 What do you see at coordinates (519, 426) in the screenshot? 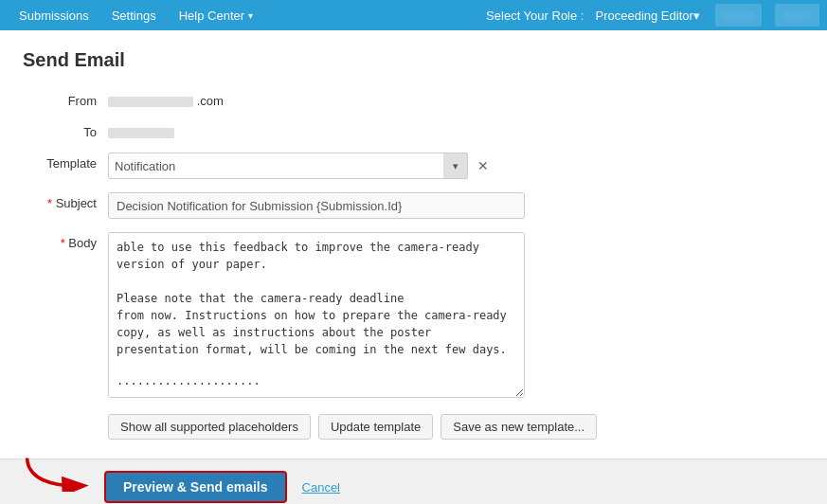
I see `save-new-template-button: Save as new template...` at bounding box center [519, 426].